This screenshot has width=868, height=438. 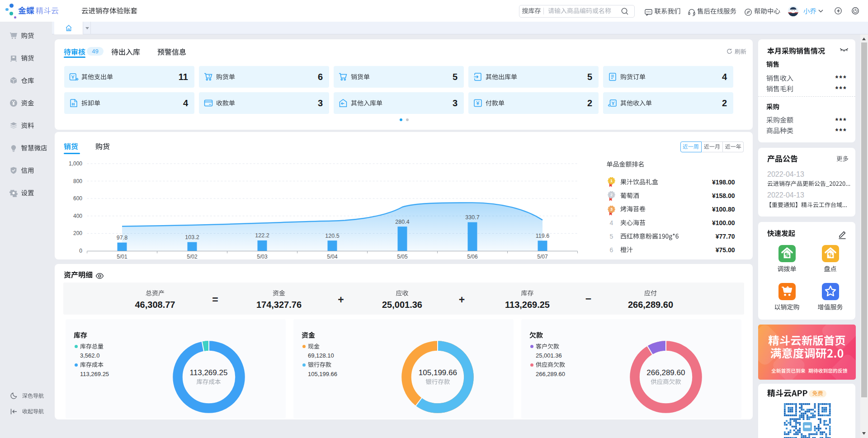 What do you see at coordinates (78, 233) in the screenshot?
I see `svg-text: 200` at bounding box center [78, 233].